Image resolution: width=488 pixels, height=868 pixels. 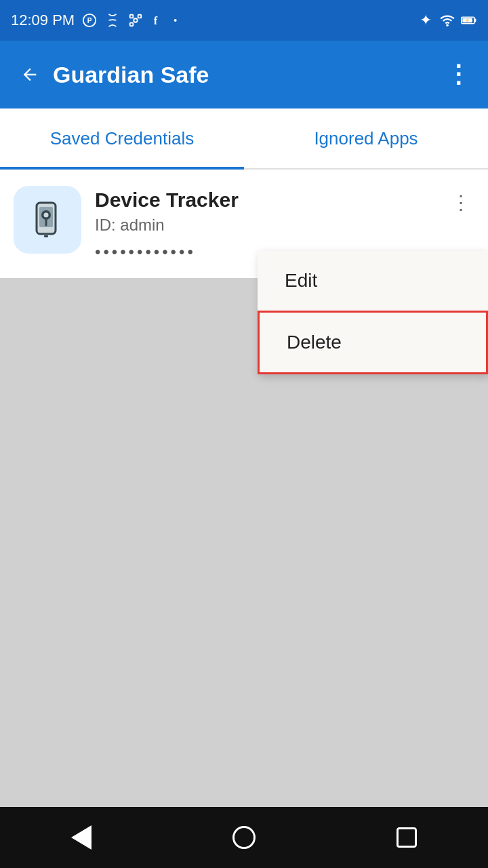 What do you see at coordinates (156, 20) in the screenshot?
I see `svg-text: f` at bounding box center [156, 20].